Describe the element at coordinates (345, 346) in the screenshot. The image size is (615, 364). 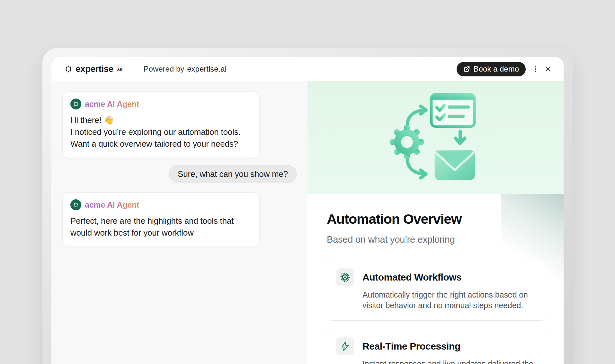
I see `lightning-icon` at that location.